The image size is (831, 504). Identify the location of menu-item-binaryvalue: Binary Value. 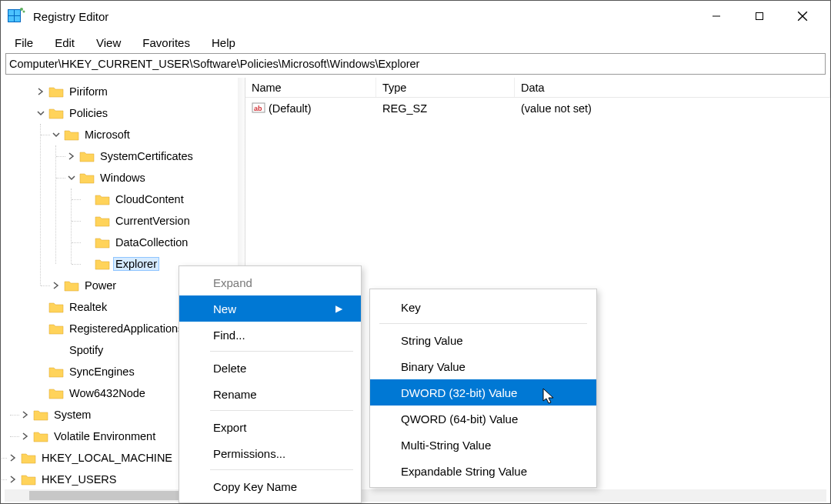
(483, 366).